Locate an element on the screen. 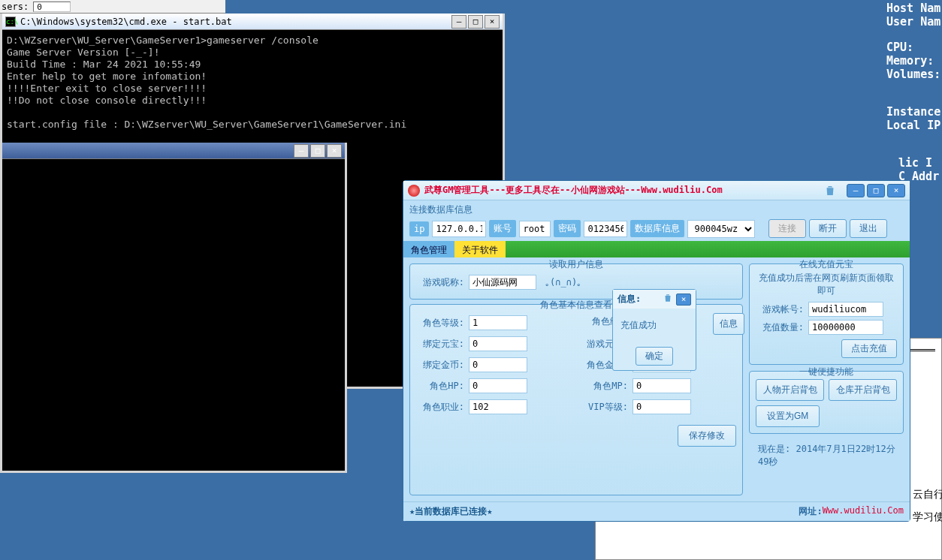  db-select: 900045wz is located at coordinates (721, 229).